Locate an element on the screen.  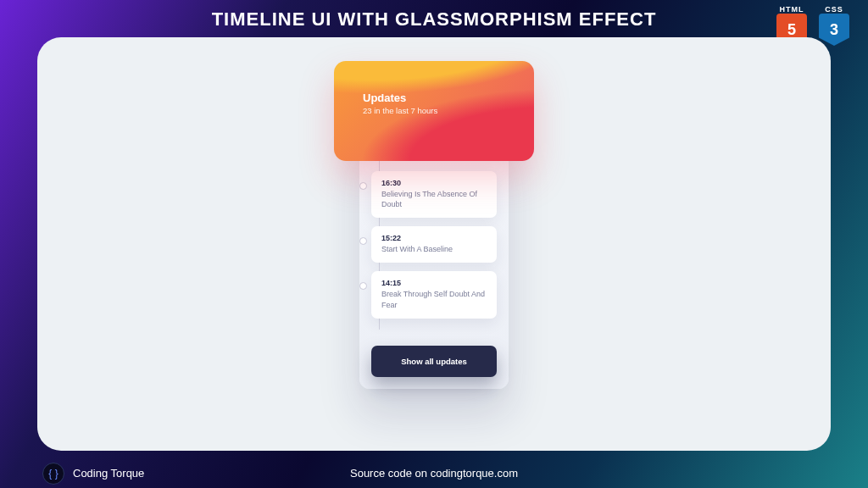
footer-credit-text: Coding Torque is located at coordinates (108, 473).